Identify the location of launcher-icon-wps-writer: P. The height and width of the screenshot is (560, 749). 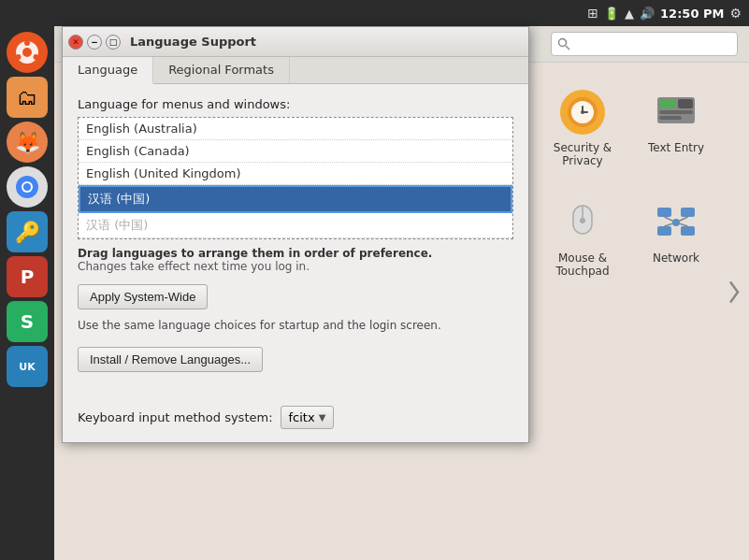
(27, 277).